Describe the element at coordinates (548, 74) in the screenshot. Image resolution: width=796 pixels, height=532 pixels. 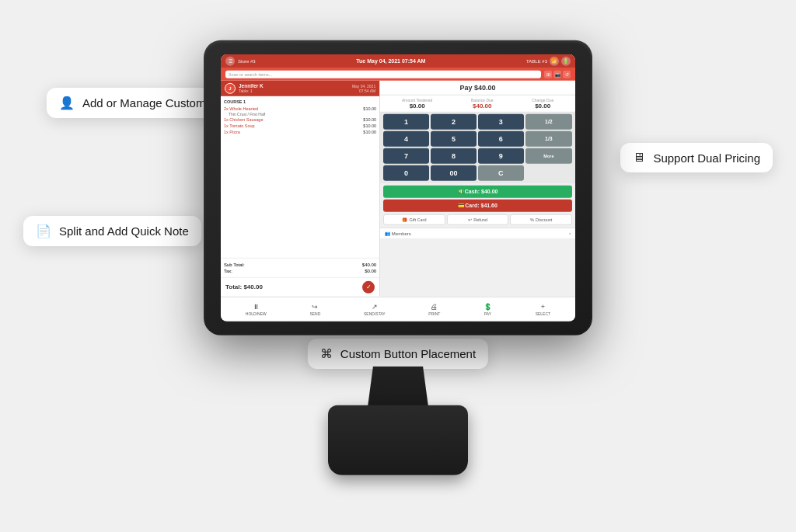
I see `barcode-icon: ⊞` at that location.